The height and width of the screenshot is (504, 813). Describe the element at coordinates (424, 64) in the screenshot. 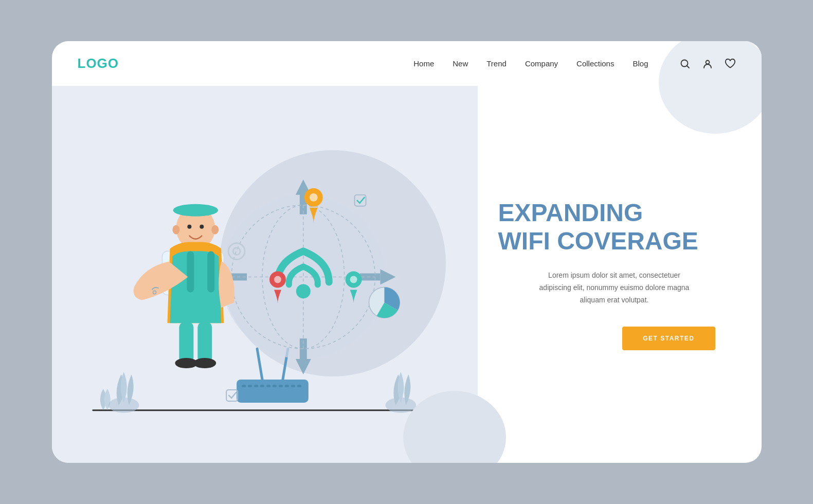

I see `nav-item-home: Home` at that location.